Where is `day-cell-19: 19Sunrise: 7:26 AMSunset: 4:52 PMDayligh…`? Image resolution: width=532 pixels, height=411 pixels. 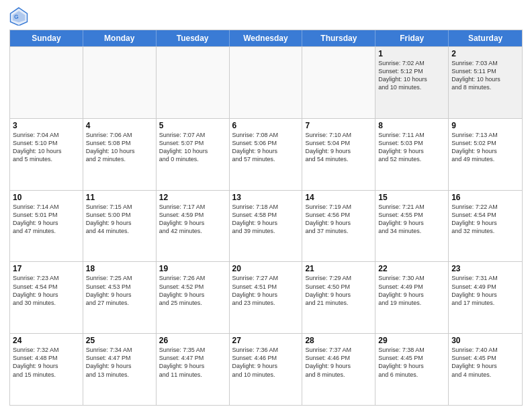 day-cell-19: 19Sunrise: 7:26 AMSunset: 4:52 PMDayligh… is located at coordinates (193, 298).